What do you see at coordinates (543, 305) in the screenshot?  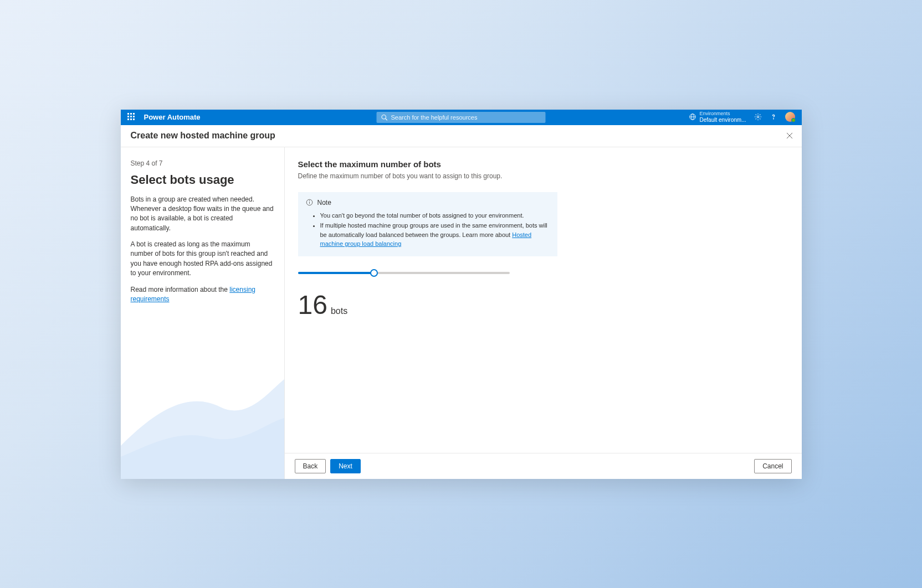 I see `bot-count-display: 16 bots` at bounding box center [543, 305].